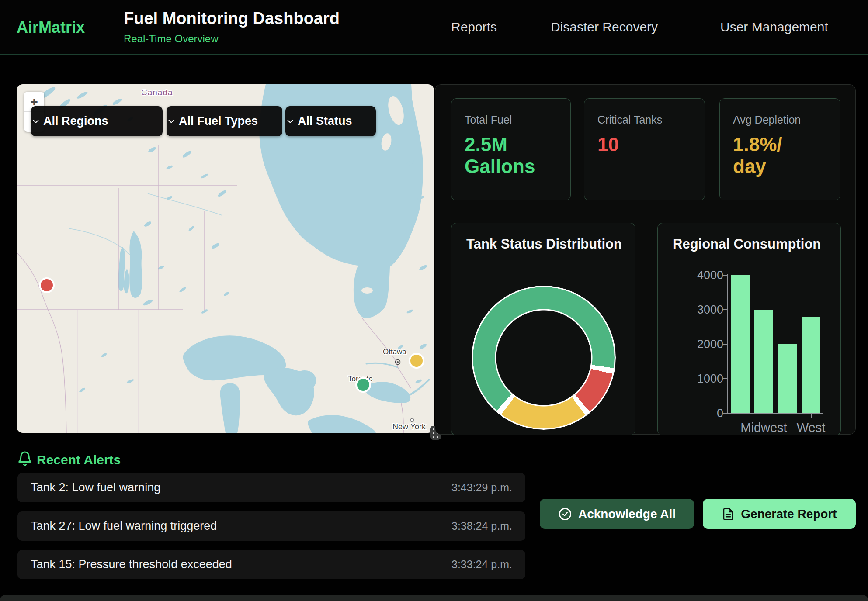 Image resolution: width=868 pixels, height=601 pixels. What do you see at coordinates (271, 564) in the screenshot?
I see `alert-row: Tank 15: Pressure threshold exceeded 3:3…` at bounding box center [271, 564].